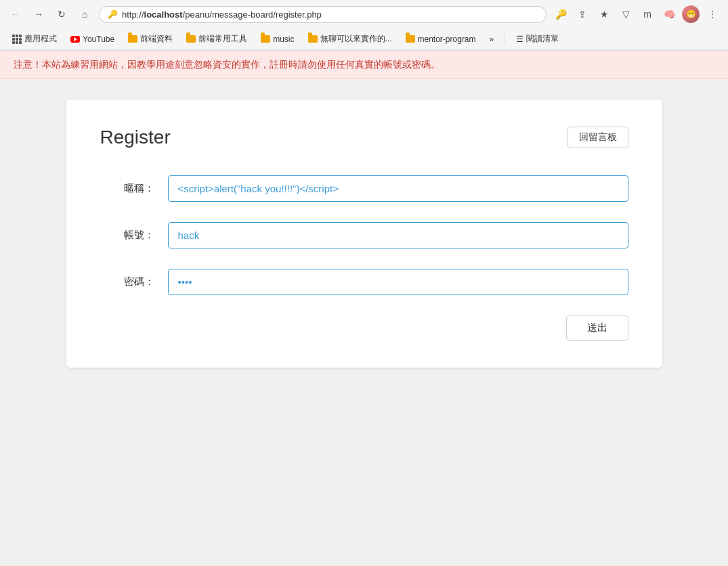 Image resolution: width=728 pixels, height=566 pixels. I want to click on back-to-board-button: 回留言板, so click(598, 137).